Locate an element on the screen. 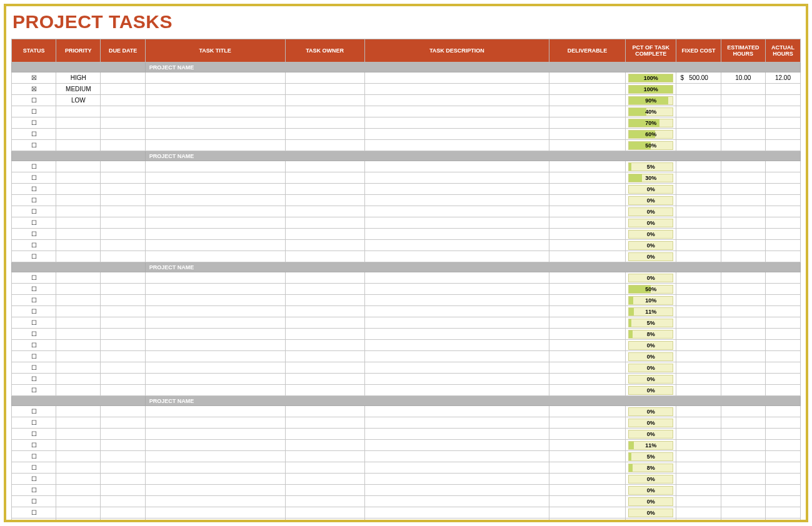  pct-complete-cell: 5% is located at coordinates (651, 457).